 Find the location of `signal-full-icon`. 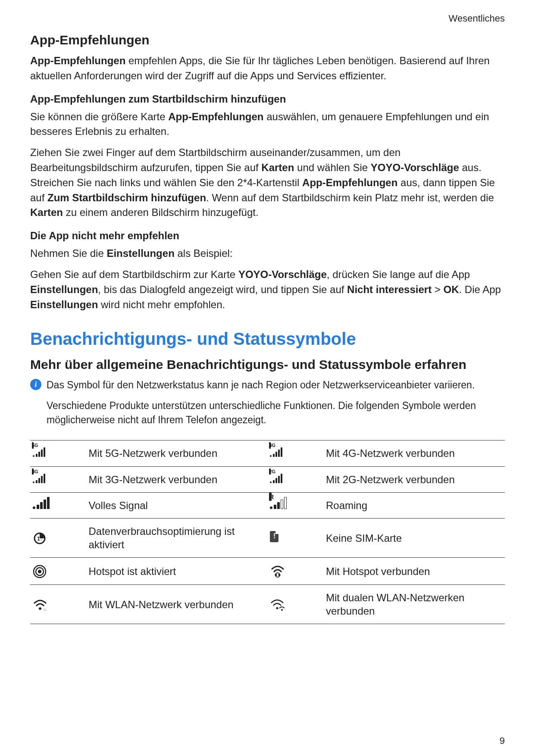

signal-full-icon is located at coordinates (58, 505).